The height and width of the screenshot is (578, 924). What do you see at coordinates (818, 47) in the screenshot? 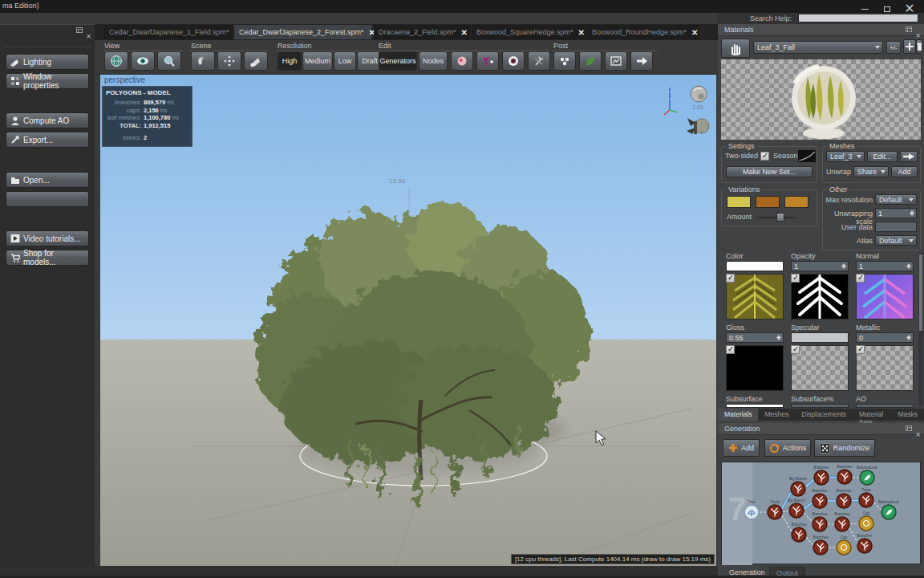
I see `material-select-combo: Leaf_3_Fall` at bounding box center [818, 47].